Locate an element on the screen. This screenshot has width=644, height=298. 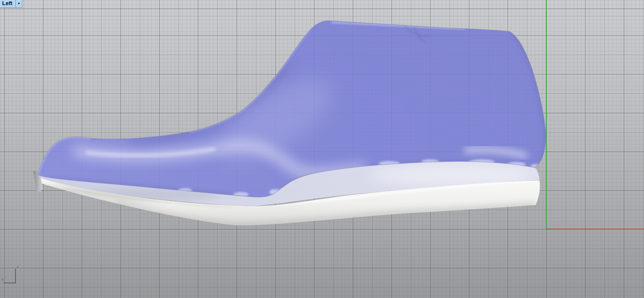
cplane-axes-indicator: z y is located at coordinates (13, 276).